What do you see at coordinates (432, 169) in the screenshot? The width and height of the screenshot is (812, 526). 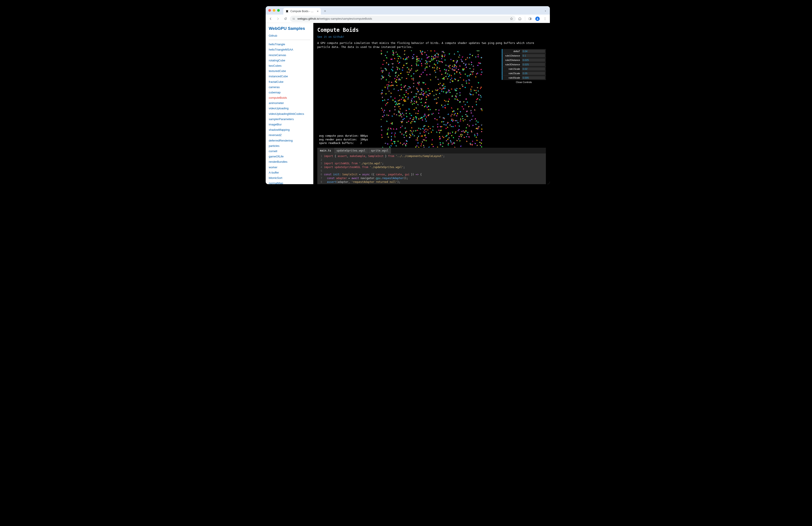 I see `code-body: 1import { assert, makeSample, SampleInit…` at bounding box center [432, 169].